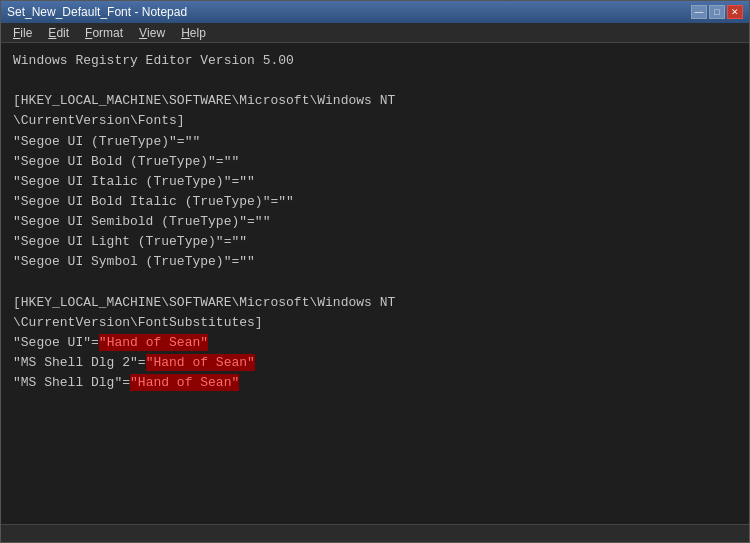 Image resolution: width=750 pixels, height=543 pixels. Describe the element at coordinates (375, 12) in the screenshot. I see `title-bar: Set_New_Default_Font - Notepad — □ ✕` at that location.